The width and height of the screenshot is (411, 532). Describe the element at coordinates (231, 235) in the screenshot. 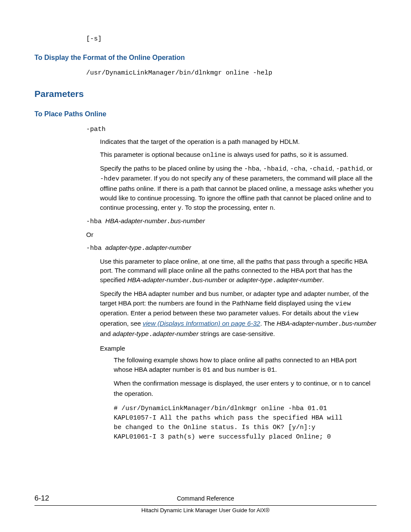

I see `or-text: Or` at that location.